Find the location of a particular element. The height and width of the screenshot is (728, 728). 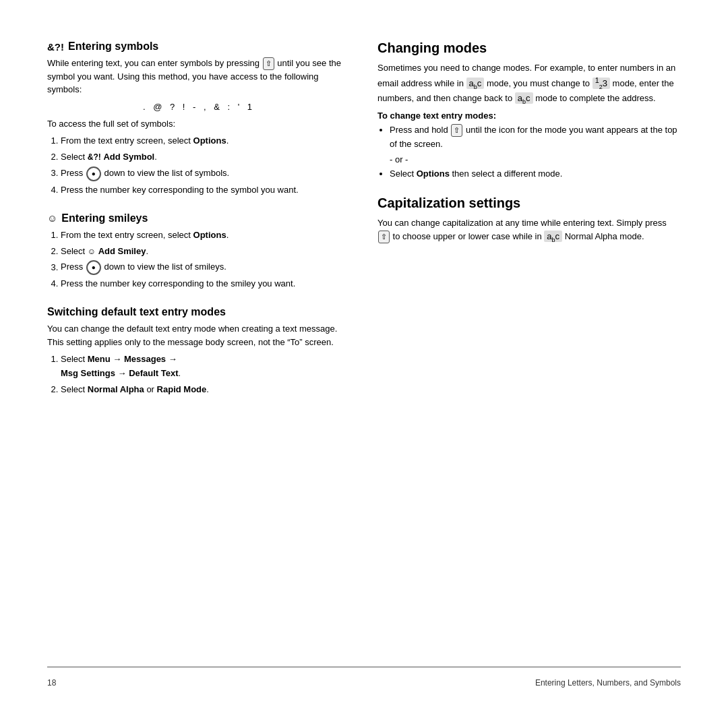

nav-down-icon: ● is located at coordinates (94, 174).